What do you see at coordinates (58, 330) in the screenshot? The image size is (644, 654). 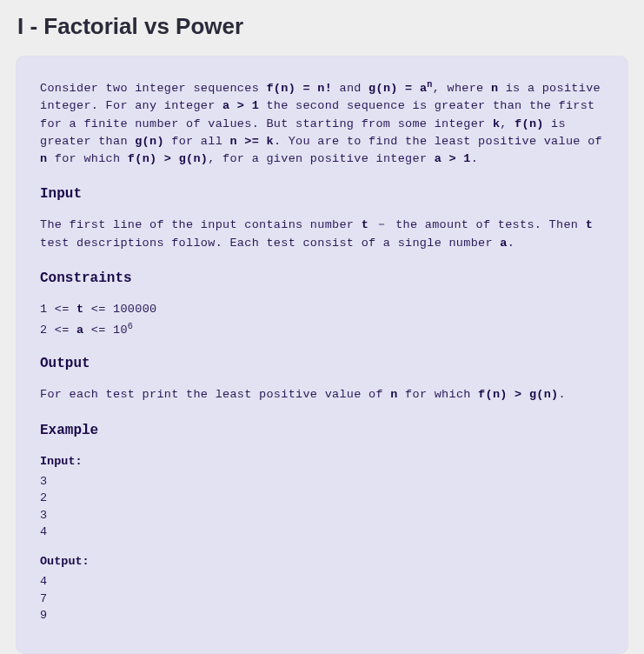 I see `text: 2 <=` at bounding box center [58, 330].